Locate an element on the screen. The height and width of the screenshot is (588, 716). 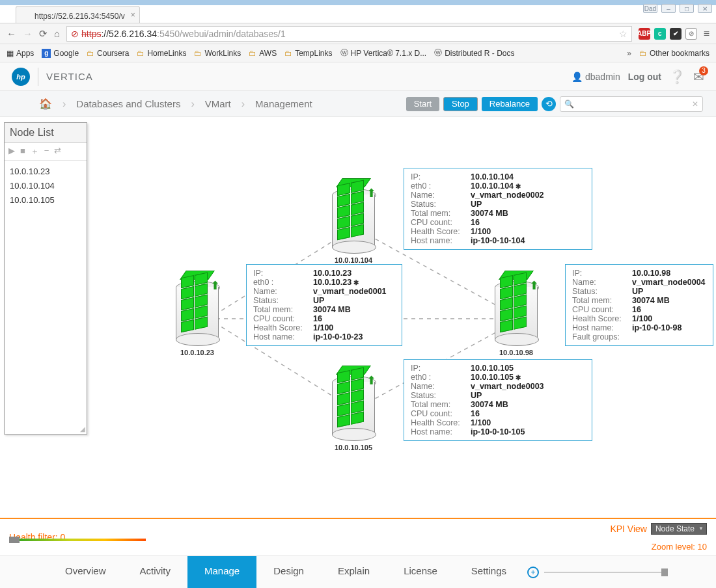
cluster-node: ⬆ 10.0.10.23 is located at coordinates (197, 319).